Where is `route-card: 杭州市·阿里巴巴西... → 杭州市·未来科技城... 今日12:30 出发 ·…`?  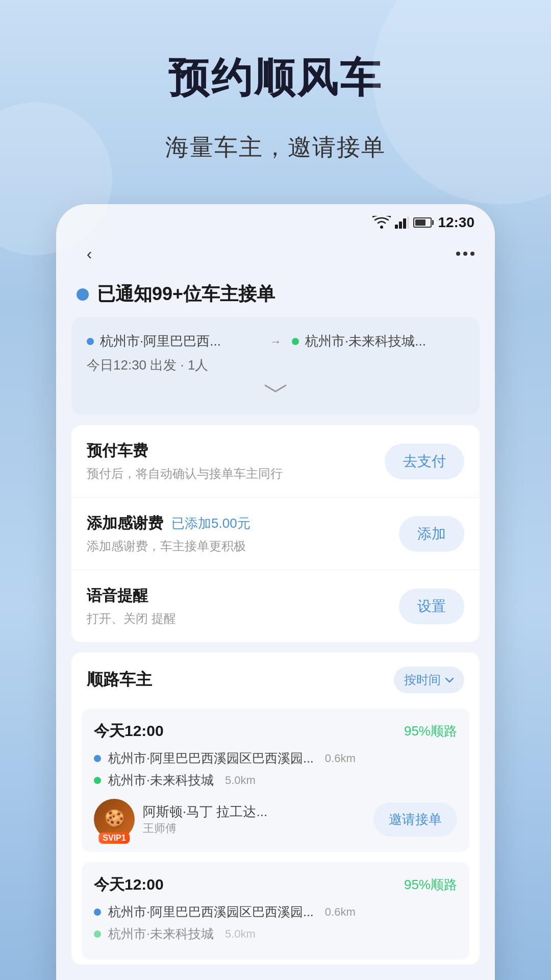 route-card: 杭州市·阿里巴巴西... → 杭州市·未来科技城... 今日12:30 出发 ·… is located at coordinates (276, 366).